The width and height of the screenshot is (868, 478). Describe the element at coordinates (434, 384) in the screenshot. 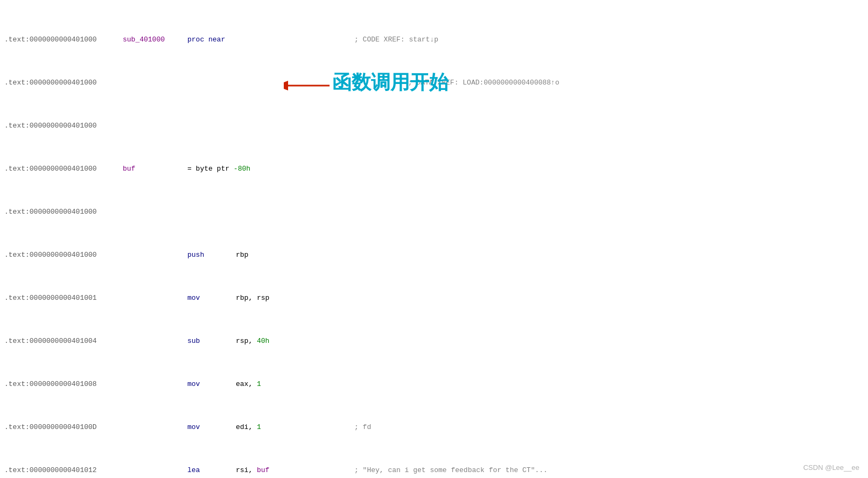

I see `code-line-mov-eax-1: .text:0000000000401008 mov eax, 1` at that location.